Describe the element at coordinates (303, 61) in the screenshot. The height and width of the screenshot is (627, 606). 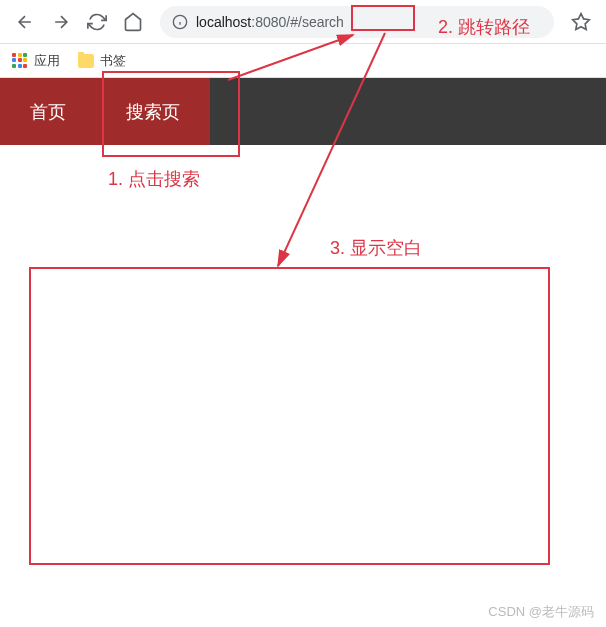
I see `bookmarks-bar: 应用 书签` at that location.